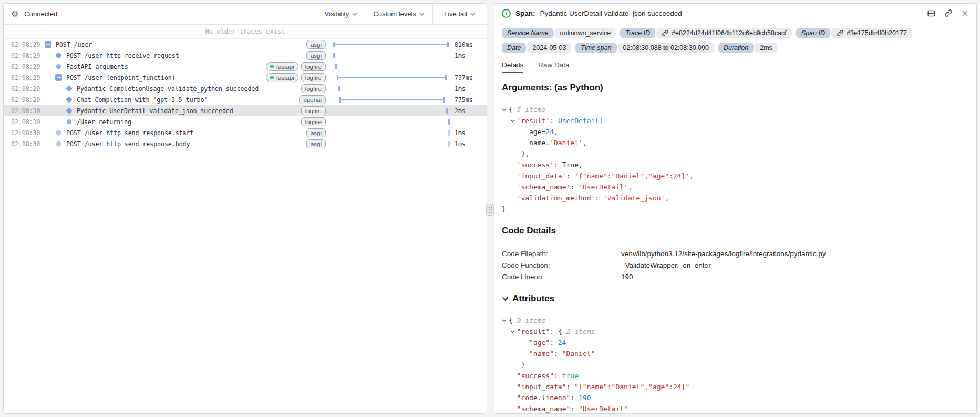 This screenshot has height=417, width=980. Describe the element at coordinates (28, 89) in the screenshot. I see `trace-timestamp: 02:08:29` at that location.